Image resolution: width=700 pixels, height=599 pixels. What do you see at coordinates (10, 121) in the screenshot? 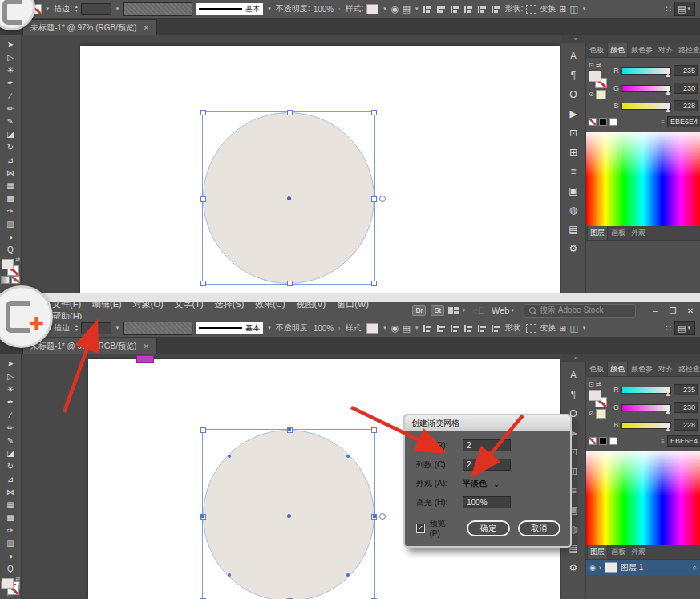
I see `pencil-tool: ✎` at bounding box center [10, 121].